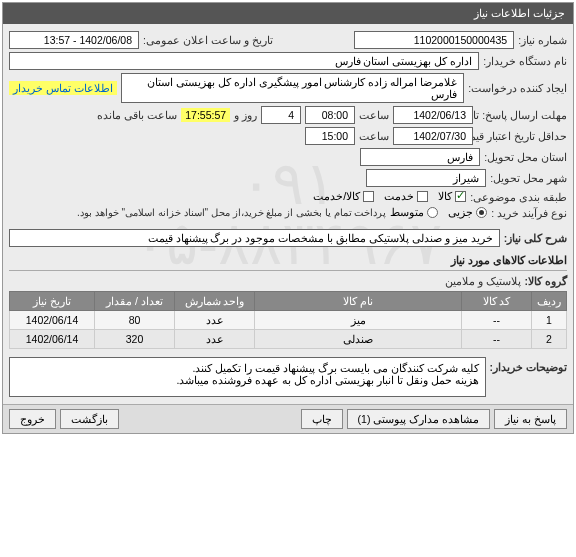  I want to click on th-unit: واحد شمارش, so click(215, 302).